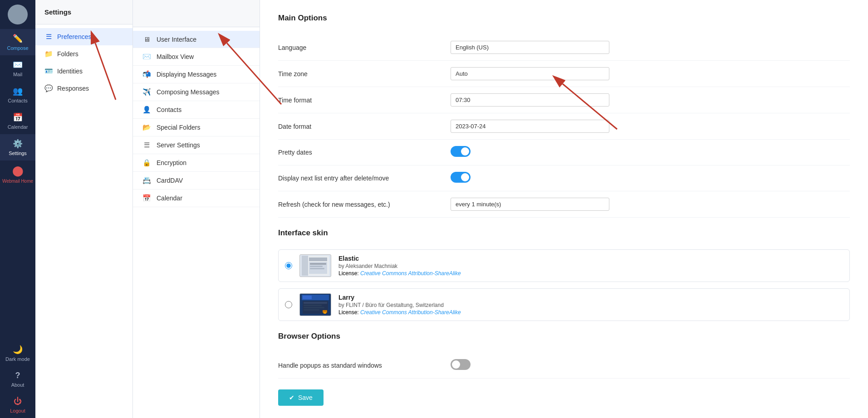 The image size is (868, 418). I want to click on skin-license-link-larry: Creative Commons Attribution-ShareAlike, so click(411, 312).